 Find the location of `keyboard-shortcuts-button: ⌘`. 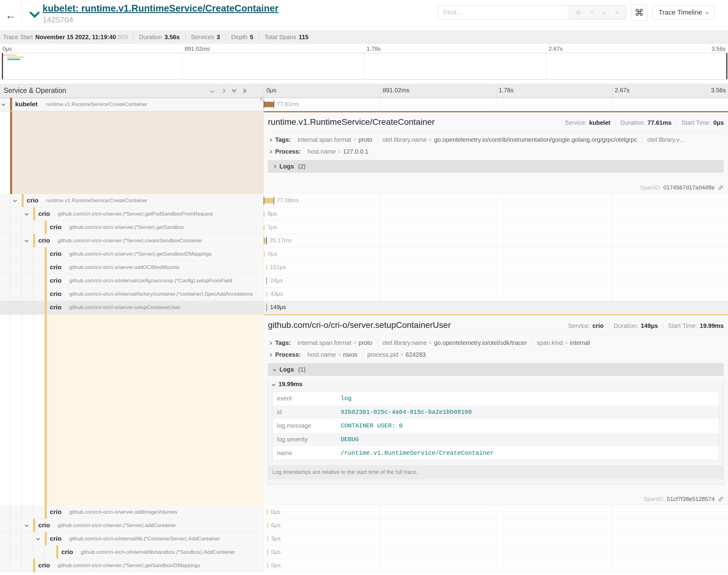

keyboard-shortcuts-button: ⌘ is located at coordinates (639, 12).